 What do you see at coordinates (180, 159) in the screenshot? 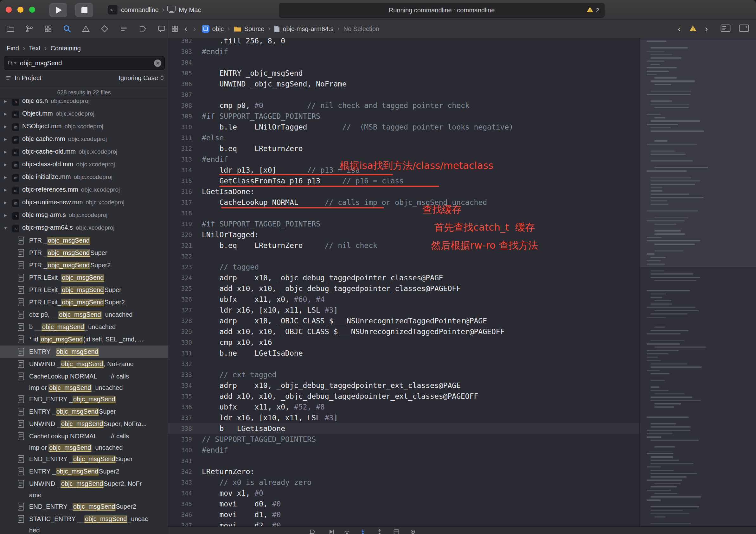
I see `line-number: 313` at bounding box center [180, 159].